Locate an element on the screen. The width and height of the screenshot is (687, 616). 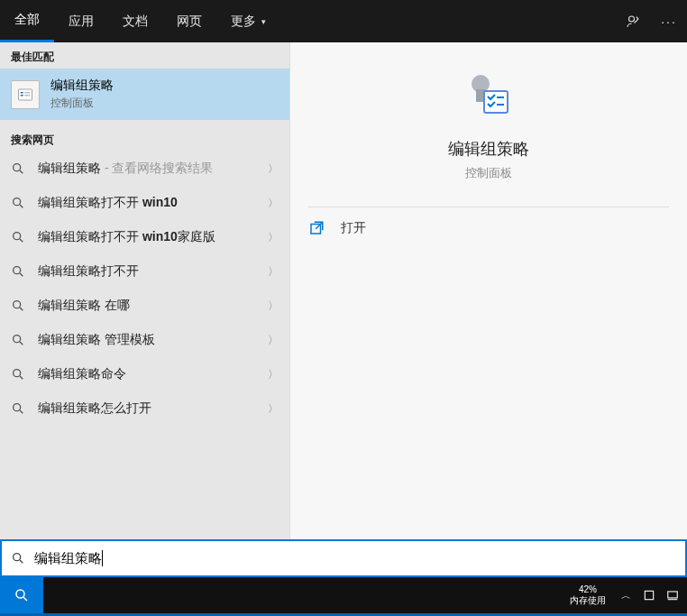
best-match-text: 编辑组策略 控制面板 is located at coordinates (82, 94).